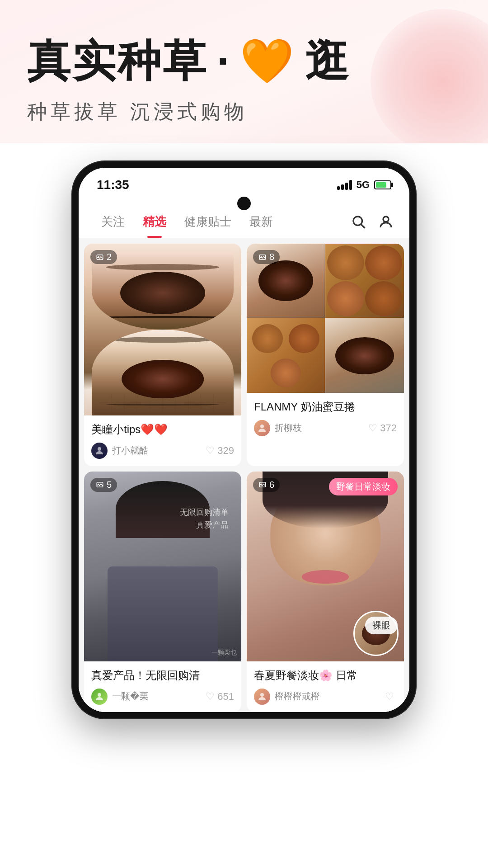  I want to click on tab-latest: 最新, so click(261, 222).